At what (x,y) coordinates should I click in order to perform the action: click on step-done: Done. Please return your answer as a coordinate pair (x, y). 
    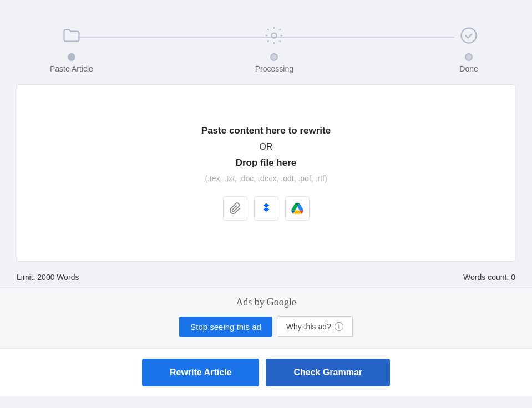
    Looking at the image, I should click on (469, 48).